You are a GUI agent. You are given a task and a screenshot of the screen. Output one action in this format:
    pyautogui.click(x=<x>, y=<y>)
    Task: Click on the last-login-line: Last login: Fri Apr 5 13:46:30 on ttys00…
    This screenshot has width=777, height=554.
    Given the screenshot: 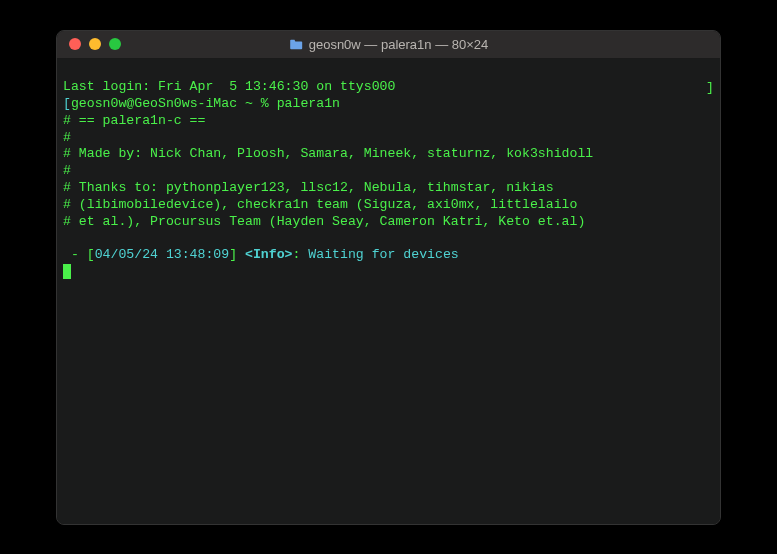 What is the action you would take?
    pyautogui.click(x=388, y=88)
    